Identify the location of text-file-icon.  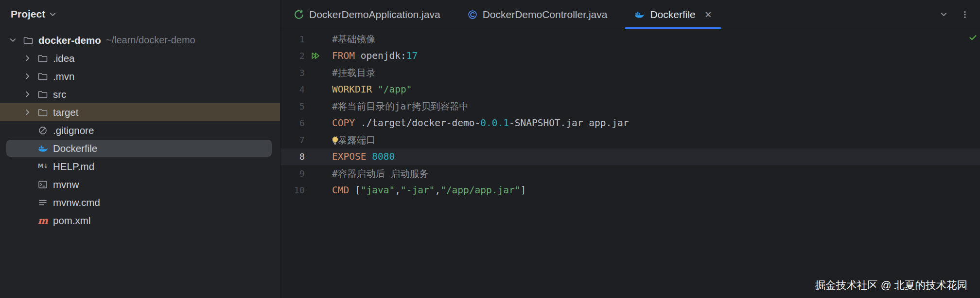
(43, 203).